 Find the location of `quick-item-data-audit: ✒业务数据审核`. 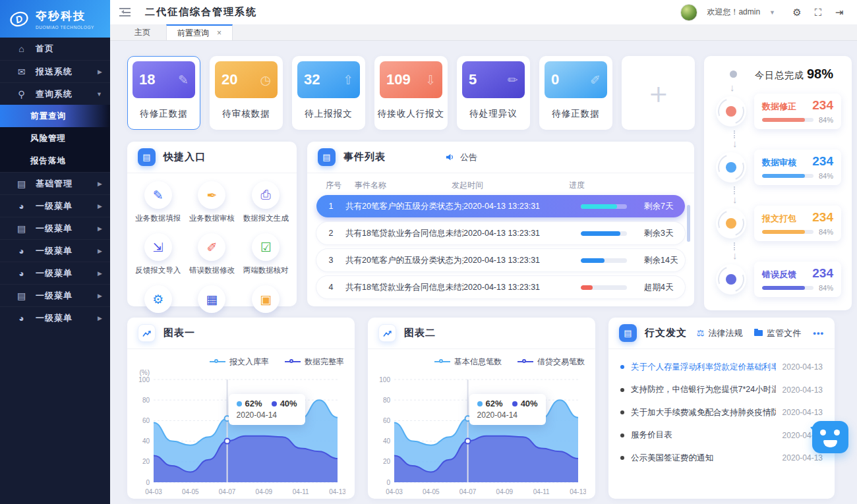

quick-item-data-audit: ✒业务数据审核 is located at coordinates (212, 202).